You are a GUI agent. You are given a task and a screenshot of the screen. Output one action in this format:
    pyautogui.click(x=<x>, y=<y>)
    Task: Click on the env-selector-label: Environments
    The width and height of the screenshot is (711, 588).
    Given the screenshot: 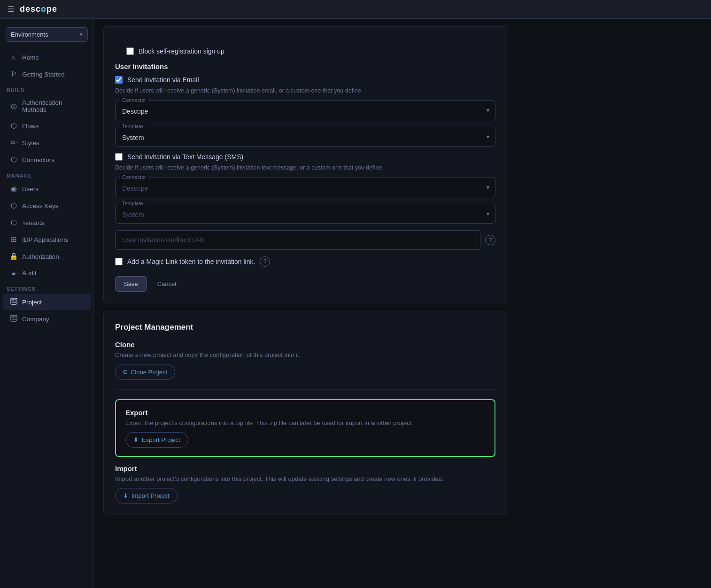 What is the action you would take?
    pyautogui.click(x=29, y=35)
    